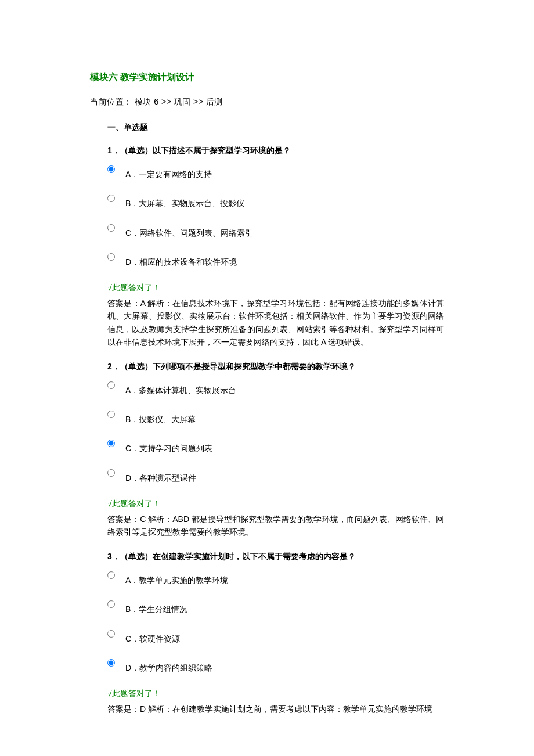  What do you see at coordinates (276, 231) in the screenshot?
I see `option-row: C．网络软件、问题列表、网络索引` at bounding box center [276, 231].